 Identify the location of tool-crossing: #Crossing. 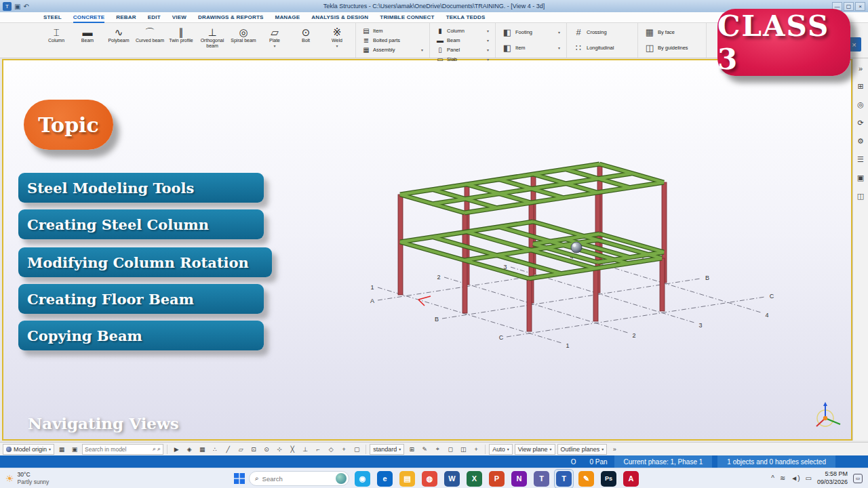
(602, 33).